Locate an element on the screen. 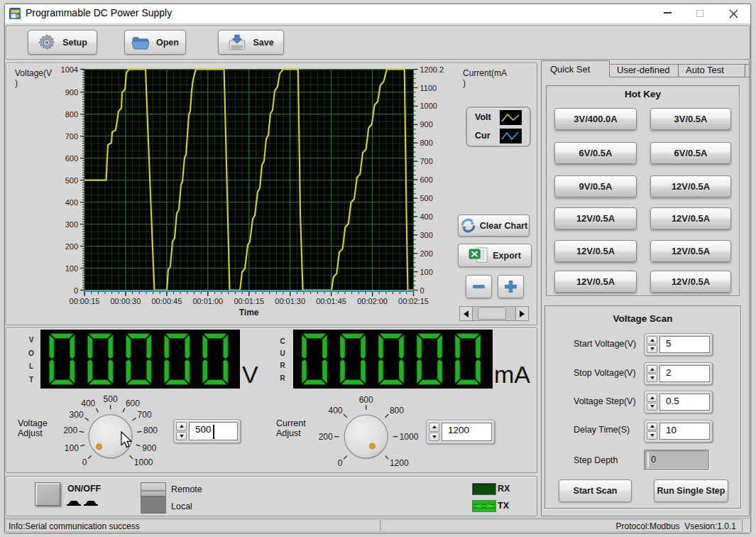 This screenshot has width=756, height=537. svg-text: 1200.2 is located at coordinates (432, 70).